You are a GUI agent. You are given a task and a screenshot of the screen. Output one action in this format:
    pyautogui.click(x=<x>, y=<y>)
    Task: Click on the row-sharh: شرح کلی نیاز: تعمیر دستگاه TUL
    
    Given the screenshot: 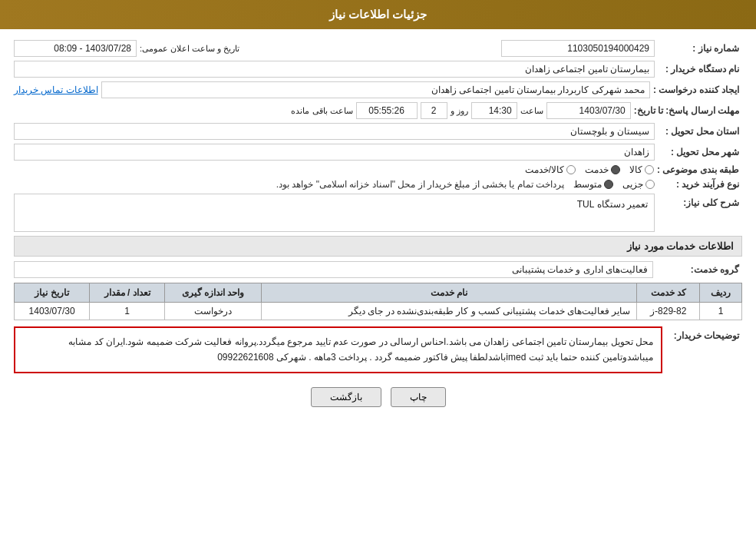 What is the action you would take?
    pyautogui.click(x=378, y=213)
    